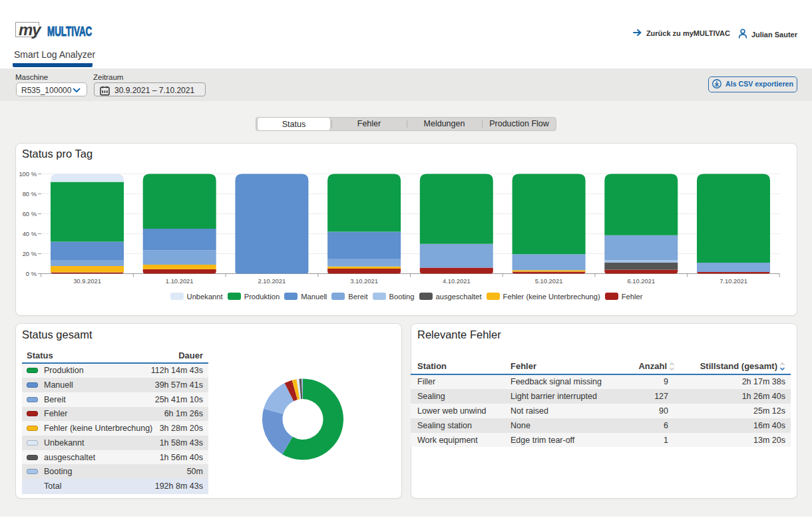 The width and height of the screenshot is (812, 532). What do you see at coordinates (87, 281) in the screenshot?
I see `svg-text: 30.9.2021` at bounding box center [87, 281].